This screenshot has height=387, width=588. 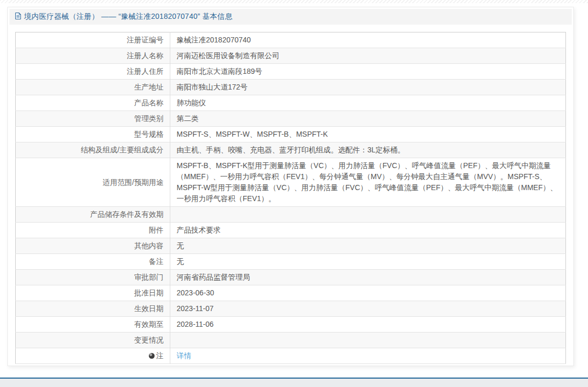 What do you see at coordinates (368, 56) in the screenshot?
I see `row-value: 河南迈松医用设备制造有限公司` at bounding box center [368, 56].